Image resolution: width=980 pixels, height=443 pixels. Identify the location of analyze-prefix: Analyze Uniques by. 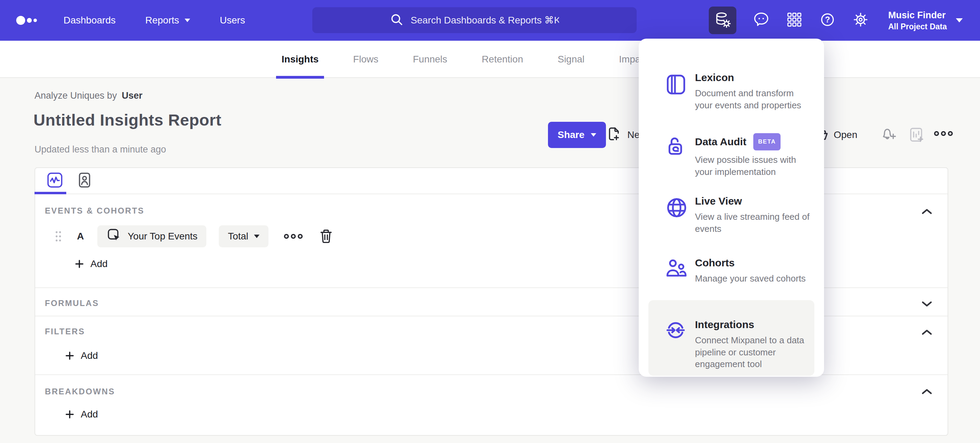
(76, 96).